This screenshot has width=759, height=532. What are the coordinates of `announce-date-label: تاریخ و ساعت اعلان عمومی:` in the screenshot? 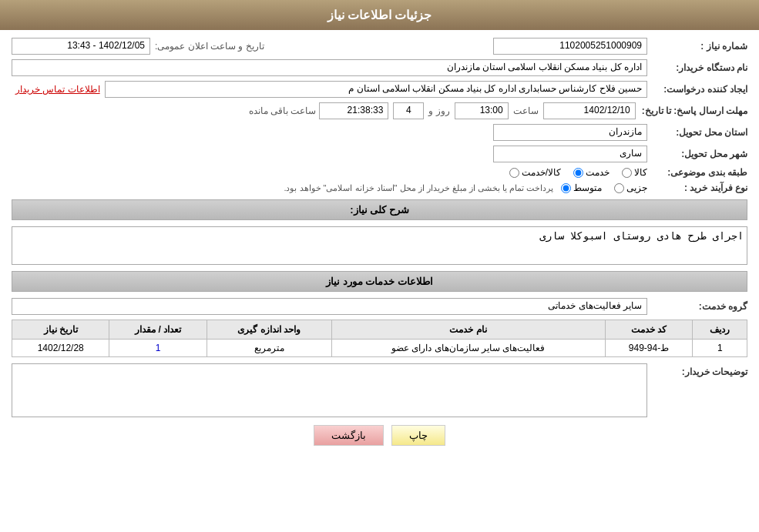 It's located at (210, 46).